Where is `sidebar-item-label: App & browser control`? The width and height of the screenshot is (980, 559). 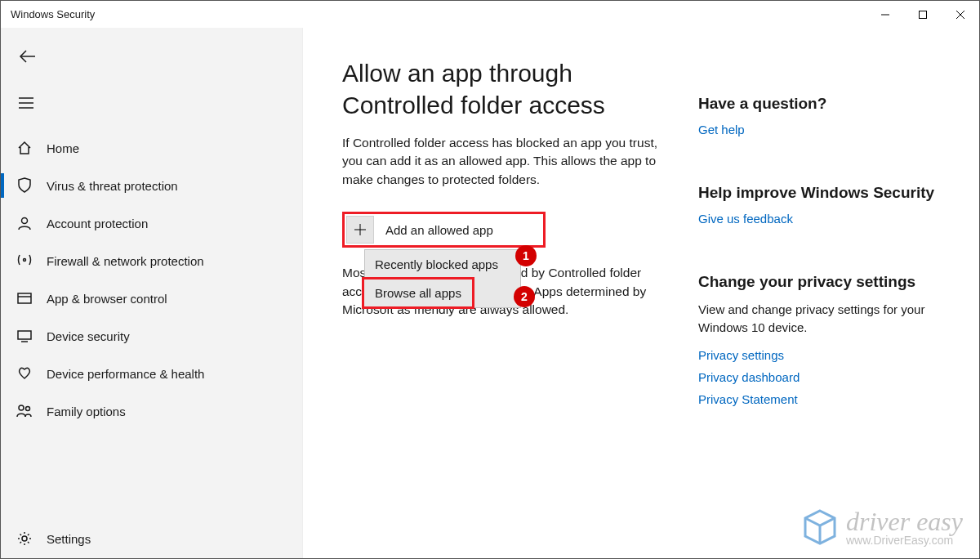
sidebar-item-label: App & browser control is located at coordinates (107, 299).